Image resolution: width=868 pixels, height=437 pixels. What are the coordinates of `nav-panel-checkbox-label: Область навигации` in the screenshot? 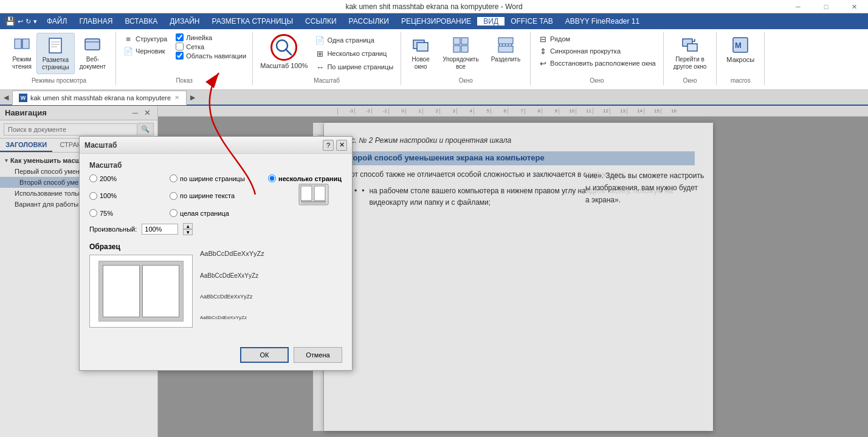 It's located at (211, 56).